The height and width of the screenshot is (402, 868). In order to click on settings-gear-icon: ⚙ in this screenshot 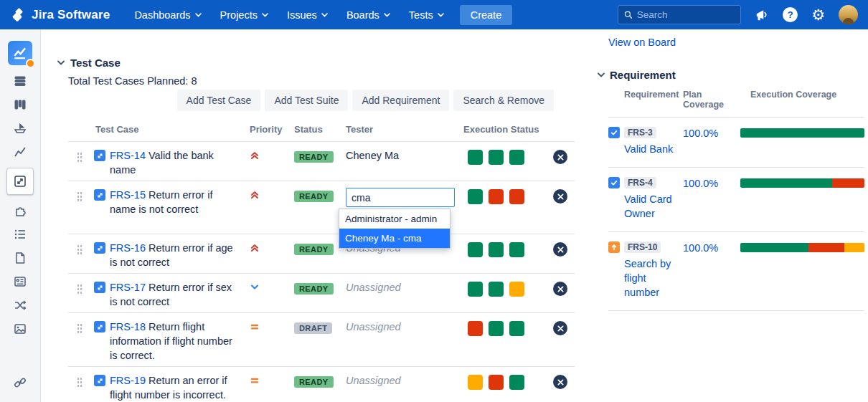, I will do `click(818, 14)`.